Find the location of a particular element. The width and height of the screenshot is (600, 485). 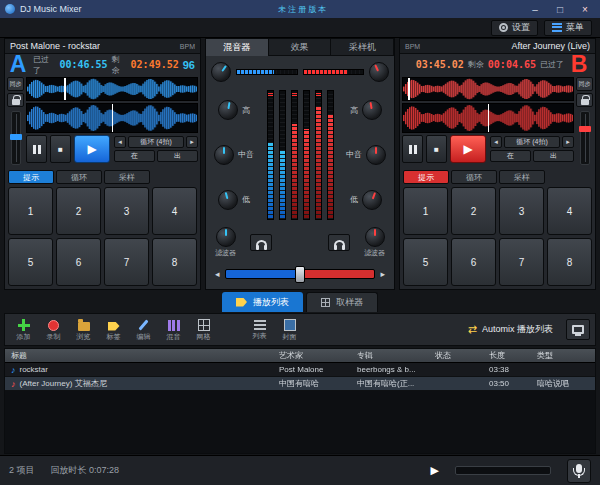

deck-b-padtab-cue: 提示 is located at coordinates (426, 177).